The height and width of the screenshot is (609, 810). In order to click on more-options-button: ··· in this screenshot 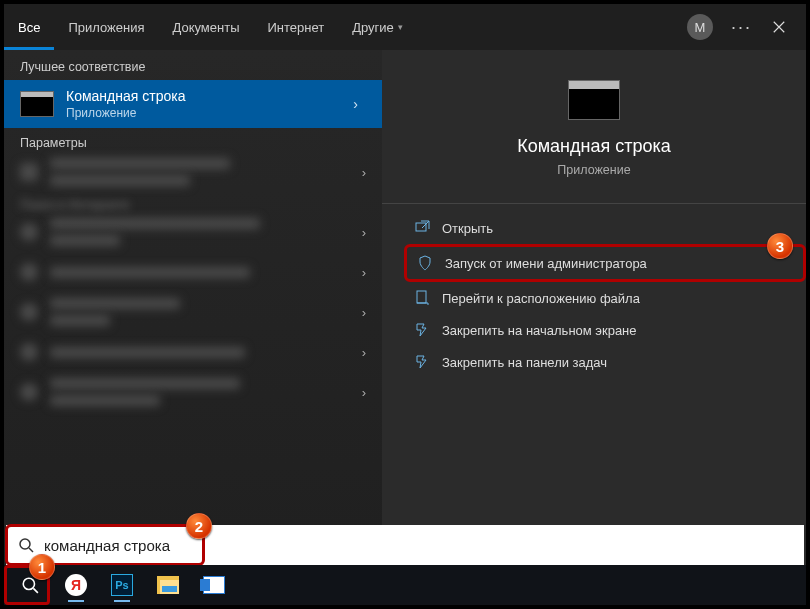, I will do `click(742, 28)`.